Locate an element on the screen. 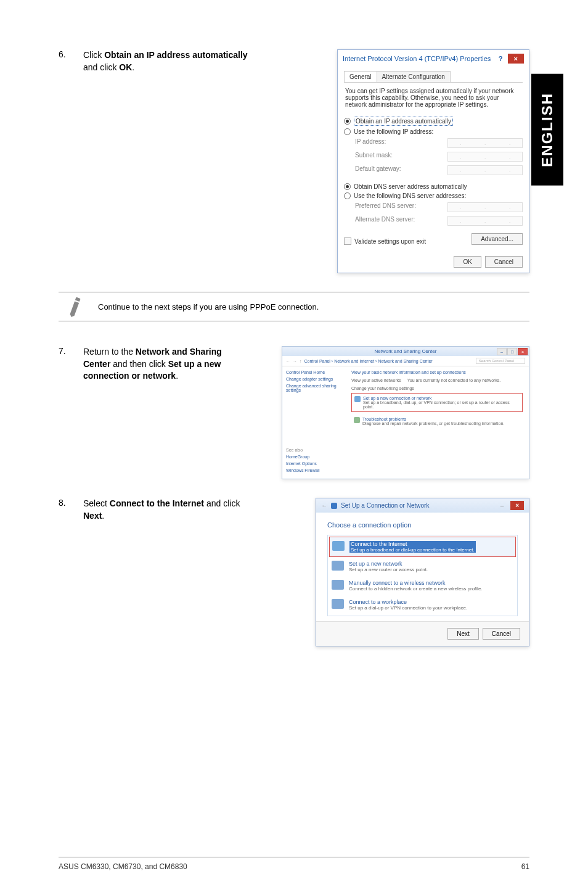 This screenshot has width=588, height=887. option-workplace: Connect to a workplace Set up a dial-up … is located at coordinates (423, 604).